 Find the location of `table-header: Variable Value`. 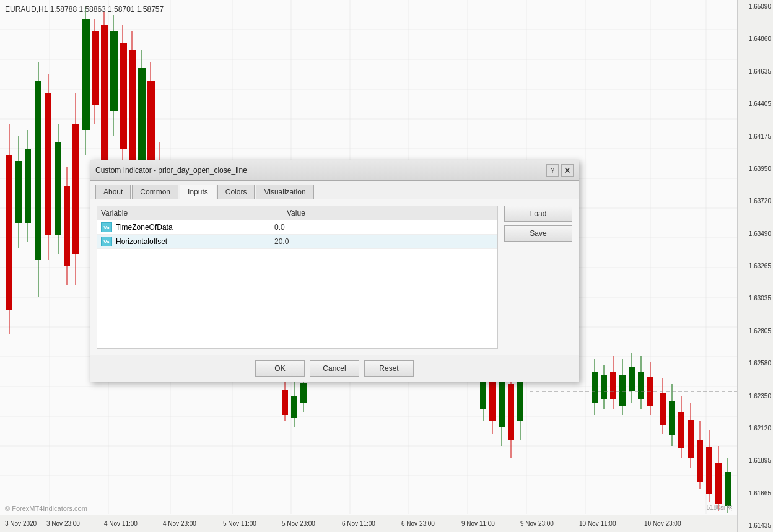

table-header: Variable Value is located at coordinates (297, 213).